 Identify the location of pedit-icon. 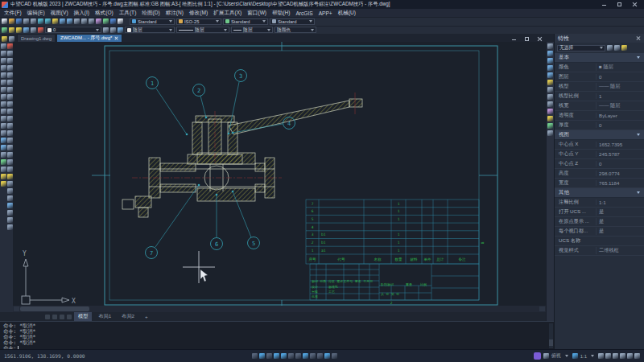
(10, 191).